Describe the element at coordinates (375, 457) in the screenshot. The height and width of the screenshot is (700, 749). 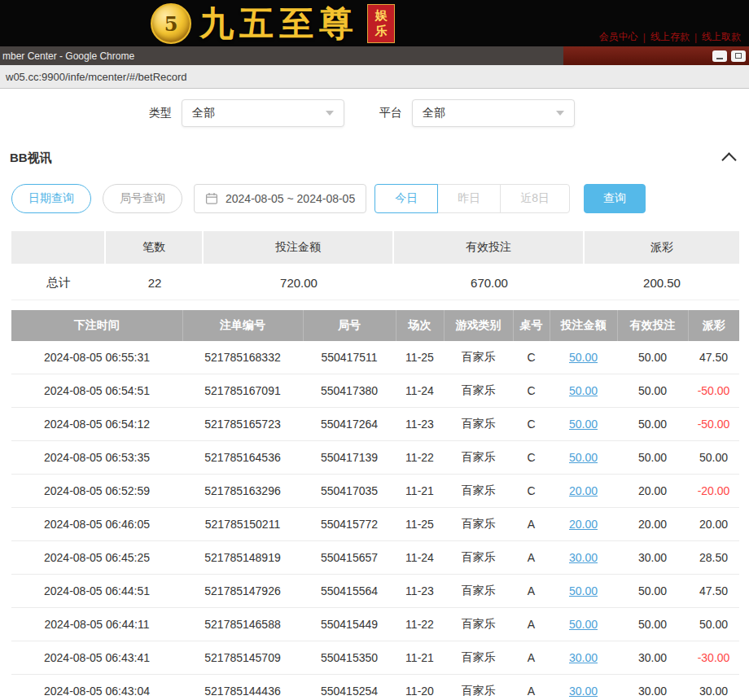
I see `table-row: 2024-08-05 06:53:35 521785164536 5504171…` at that location.